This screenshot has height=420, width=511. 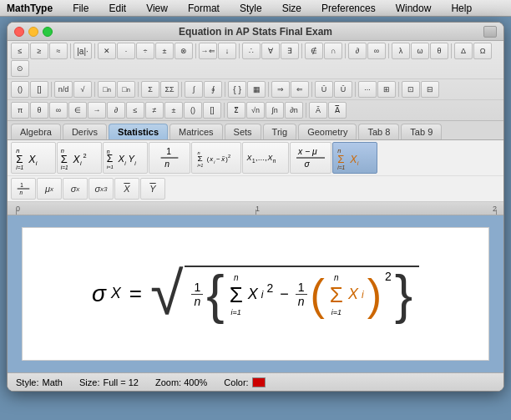 What do you see at coordinates (83, 89) in the screenshot?
I see `sqrt1-btn: √` at bounding box center [83, 89].